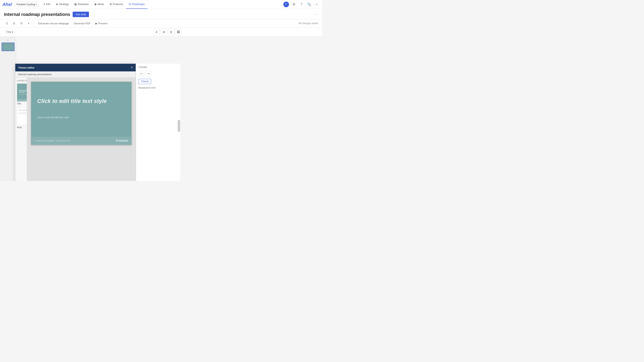 This screenshot has height=362, width=644. Describe the element at coordinates (82, 23) in the screenshot. I see `generate-pdf-label: Generate PDF` at that location.